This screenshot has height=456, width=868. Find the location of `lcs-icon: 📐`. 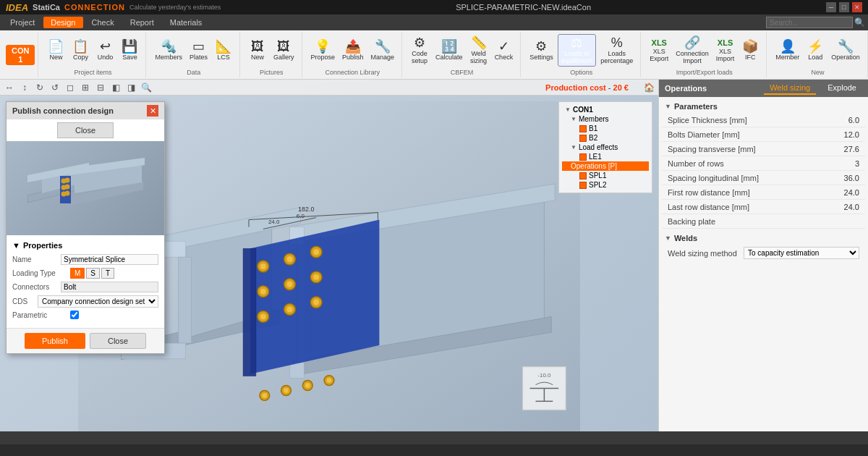

lcs-icon: 📐 is located at coordinates (224, 46).